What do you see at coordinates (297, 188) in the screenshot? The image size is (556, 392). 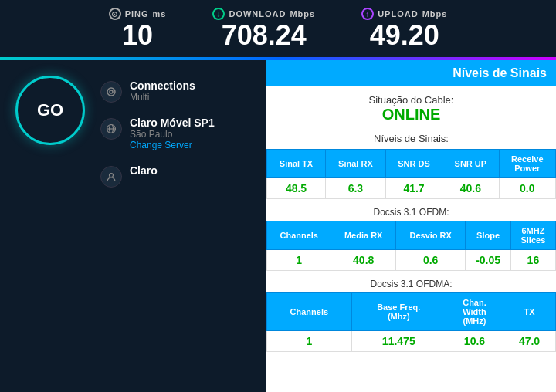 I see `sinal-tx-val: 48.5` at bounding box center [297, 188].